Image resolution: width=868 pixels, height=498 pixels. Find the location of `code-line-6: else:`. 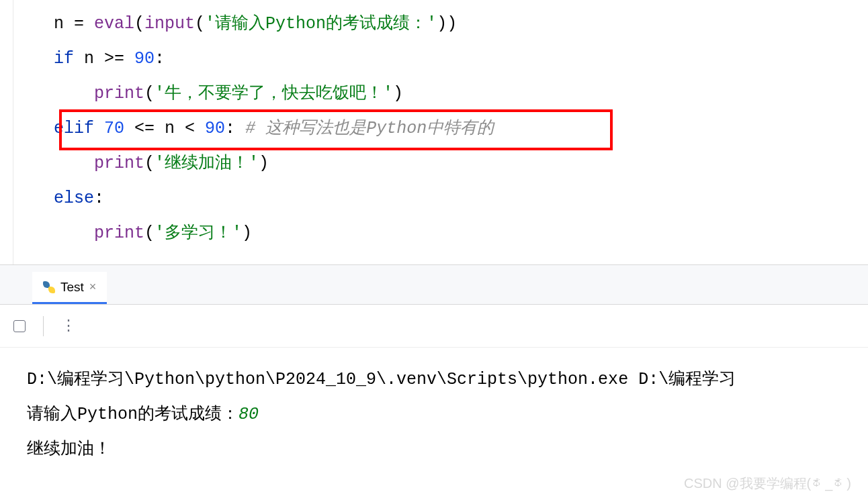

code-line-6: else: is located at coordinates (274, 199).